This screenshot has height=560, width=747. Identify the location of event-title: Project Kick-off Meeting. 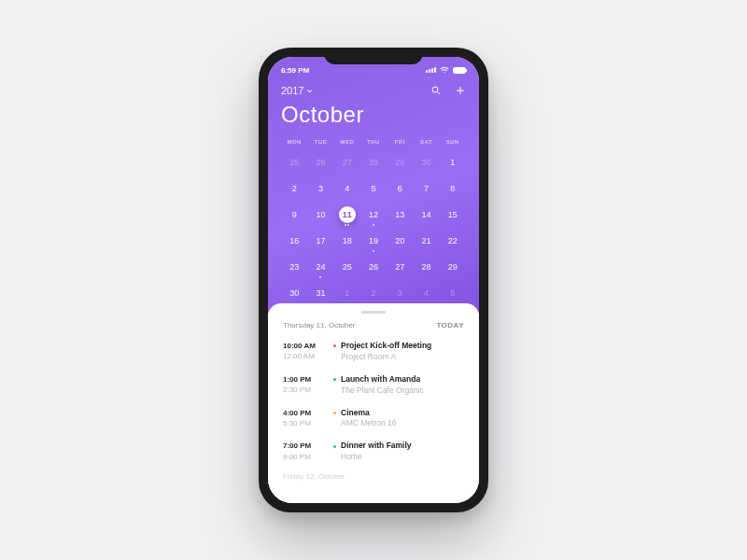
(399, 346).